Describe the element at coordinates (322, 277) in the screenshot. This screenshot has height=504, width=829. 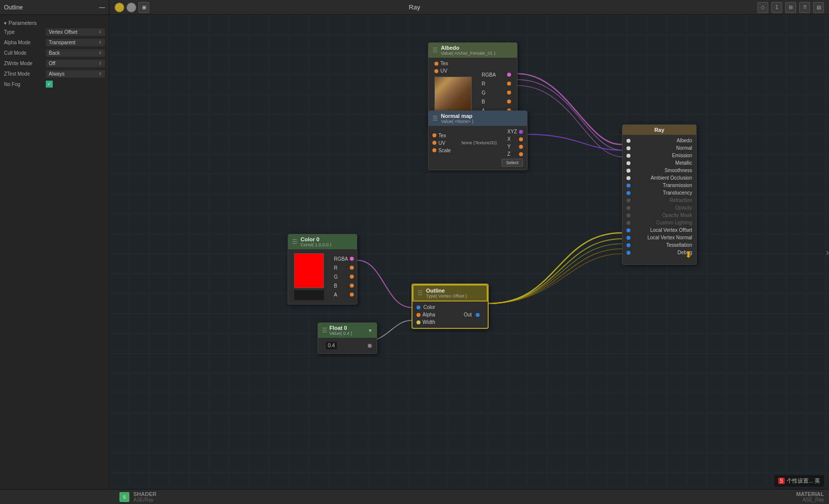
I see `node-color-body: RGBA R G B A` at that location.